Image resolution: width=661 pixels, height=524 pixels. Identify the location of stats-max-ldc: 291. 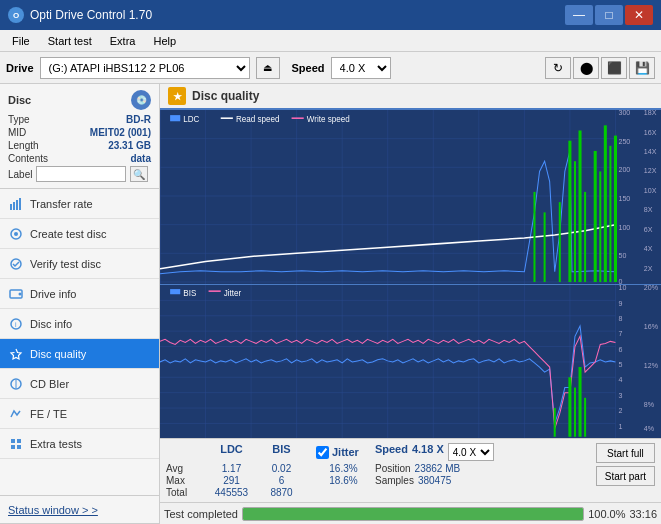
(232, 480).